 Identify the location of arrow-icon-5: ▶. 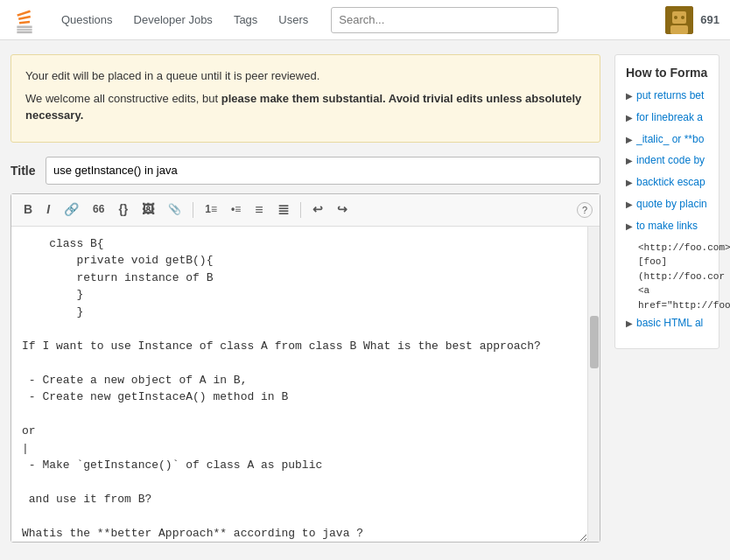
(629, 205).